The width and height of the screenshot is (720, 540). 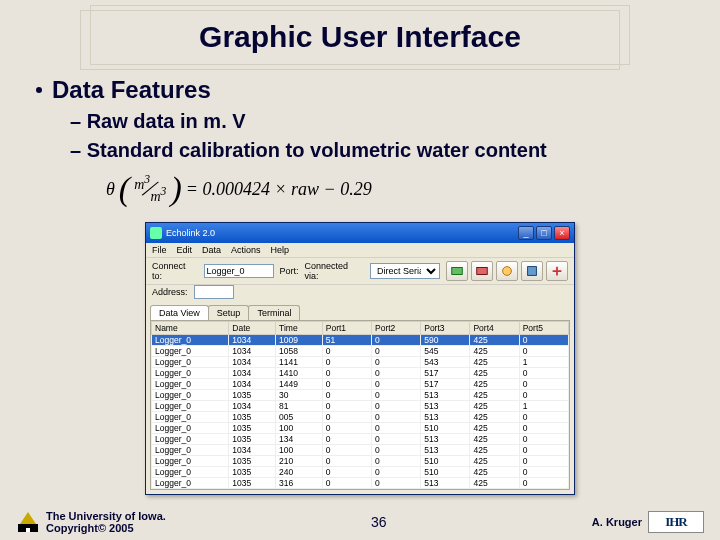 What do you see at coordinates (360, 472) in the screenshot?
I see `table-row: Logger_01035240005104250` at bounding box center [360, 472].